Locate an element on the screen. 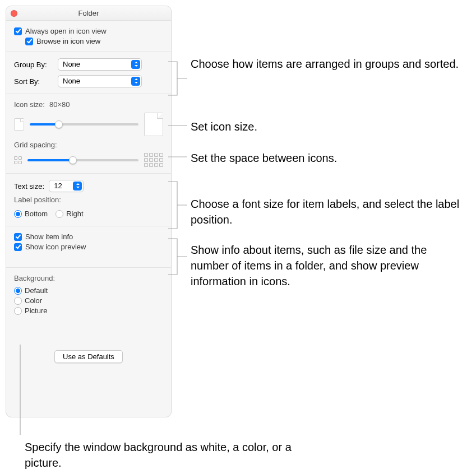 This screenshot has width=476, height=474. section-text: Text size: 12 Label position: Bottom Rig… is located at coordinates (89, 200).